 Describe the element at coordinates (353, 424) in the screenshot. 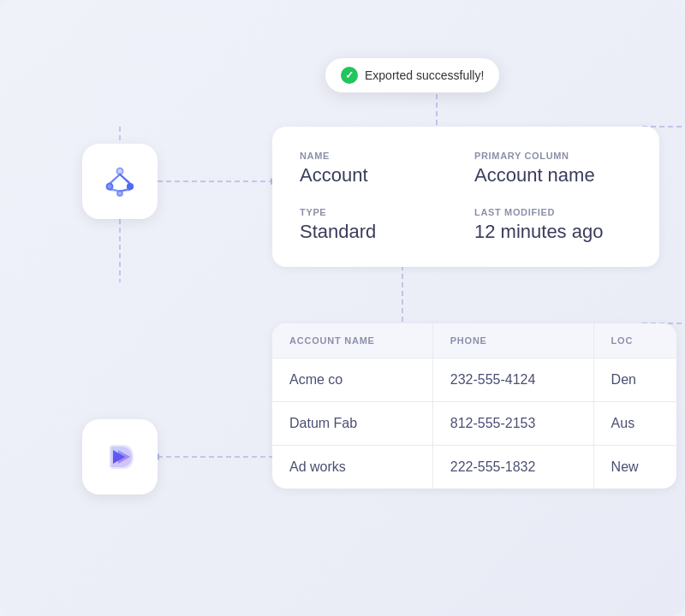

I see `cell-account-name-2: Datum Fab` at that location.